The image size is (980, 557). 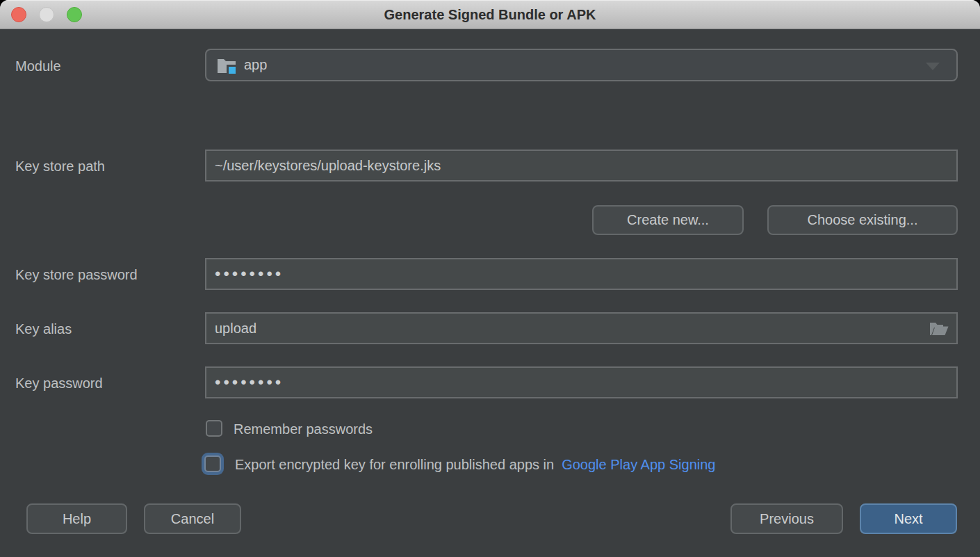 What do you see at coordinates (76, 275) in the screenshot?
I see `key-store-password-label: Key store password` at bounding box center [76, 275].